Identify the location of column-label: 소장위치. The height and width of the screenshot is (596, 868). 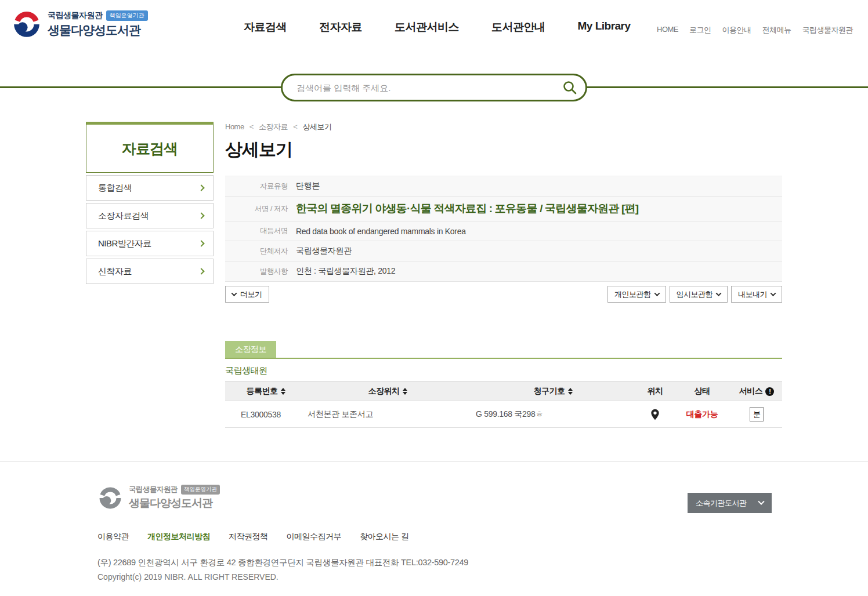
(384, 391).